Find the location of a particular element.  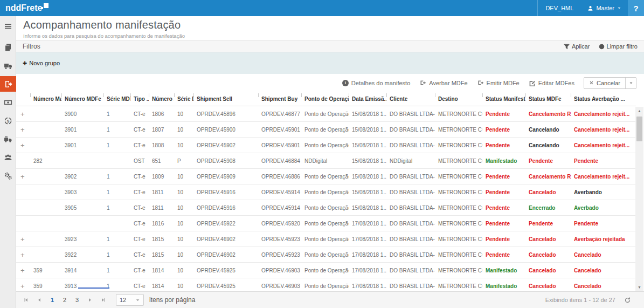

users-icon is located at coordinates (8, 158).